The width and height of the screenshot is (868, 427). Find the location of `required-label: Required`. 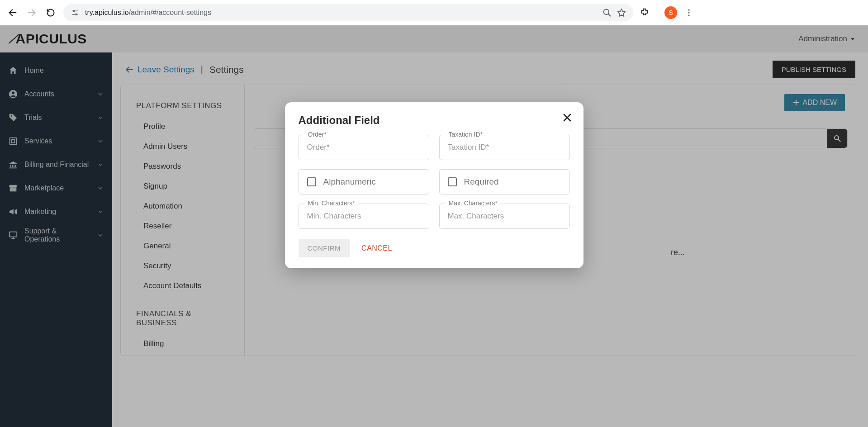

required-label: Required is located at coordinates (481, 182).